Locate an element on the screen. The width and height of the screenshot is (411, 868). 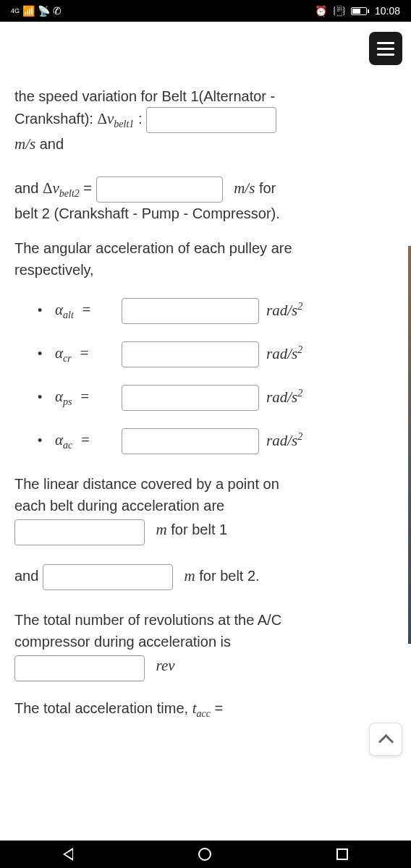
paragraph-belt1: the speed variation for Belt 1(Alternato… is located at coordinates (206, 121).